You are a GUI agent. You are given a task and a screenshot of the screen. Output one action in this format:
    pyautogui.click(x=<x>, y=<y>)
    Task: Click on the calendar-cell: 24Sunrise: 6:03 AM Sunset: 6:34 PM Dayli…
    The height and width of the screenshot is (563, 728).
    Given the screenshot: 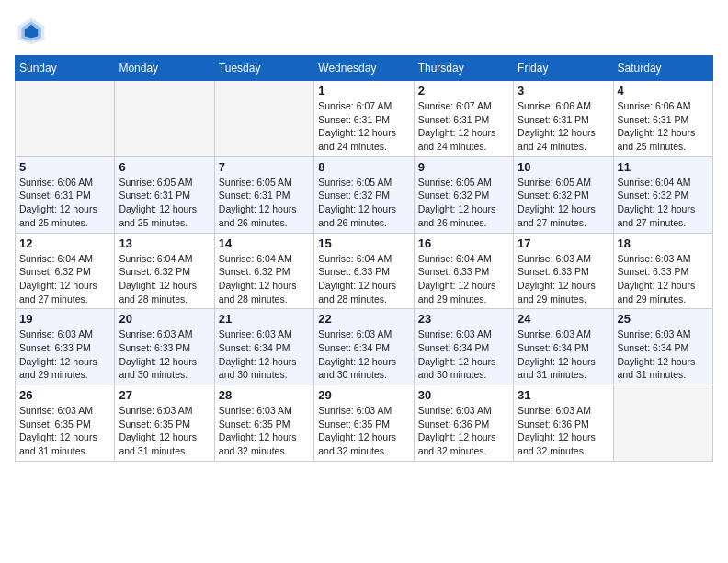 What is the action you would take?
    pyautogui.click(x=563, y=348)
    